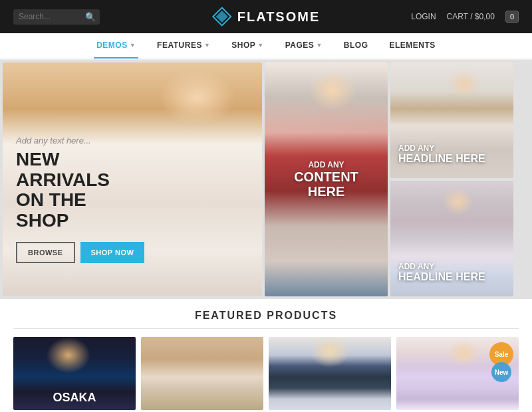 This screenshot has width=532, height=412. Describe the element at coordinates (80, 190) in the screenshot. I see `hero-title: NEW ARRIVALS ON THE SHOP` at that location.